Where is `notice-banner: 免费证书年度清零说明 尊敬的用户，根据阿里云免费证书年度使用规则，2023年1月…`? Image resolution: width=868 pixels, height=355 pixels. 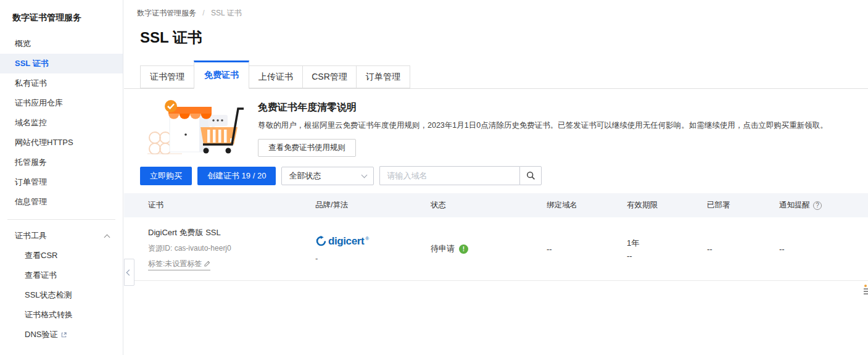 notice-banner: 免费证书年度清零说明 尊敬的用户，根据阿里云免费证书年度使用规则，2023年1月… is located at coordinates (507, 128).